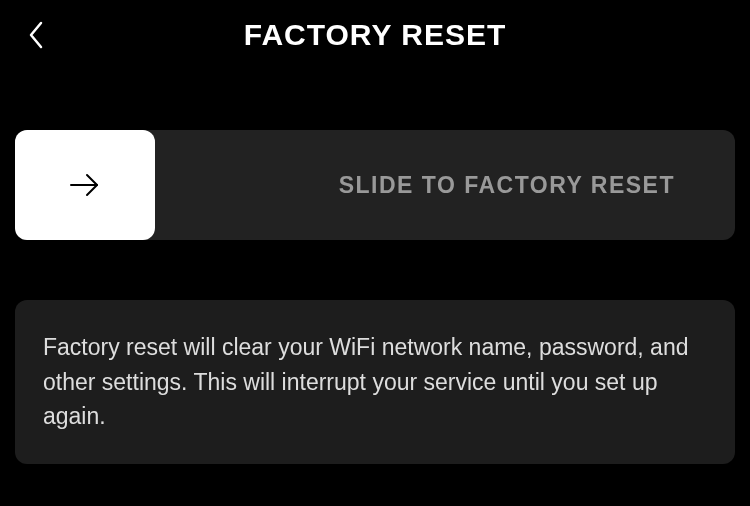  Describe the element at coordinates (376, 35) in the screenshot. I see `page-title: FACTORY RESET` at that location.